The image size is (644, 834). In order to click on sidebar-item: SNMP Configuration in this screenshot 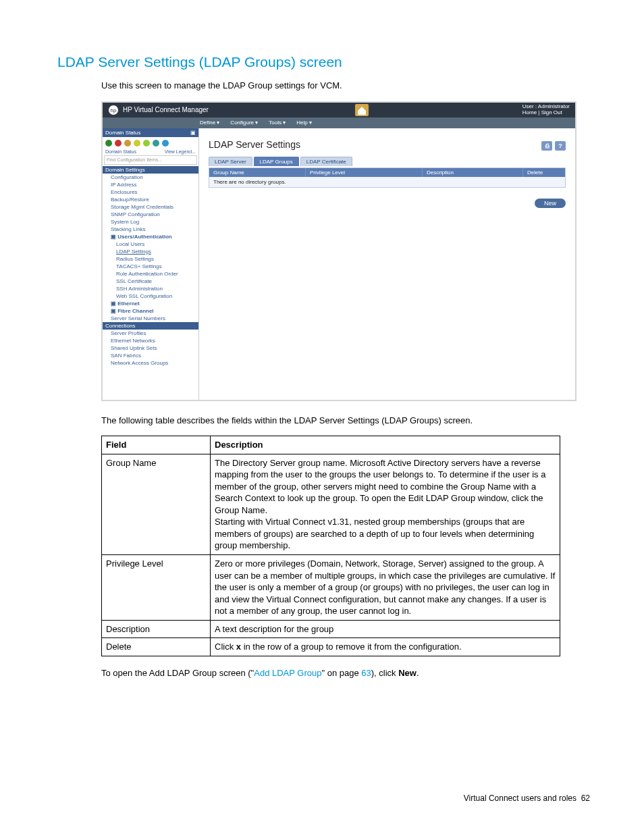, I will do `click(151, 215)`.